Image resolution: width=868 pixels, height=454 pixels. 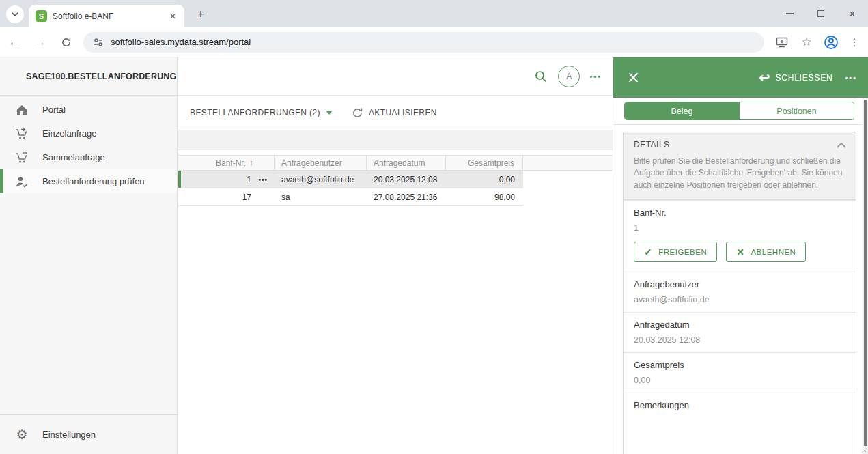 I want to click on sidebar-item-bestellanforderung-pruefen: Bestellanforderung prüfen, so click(x=89, y=182).